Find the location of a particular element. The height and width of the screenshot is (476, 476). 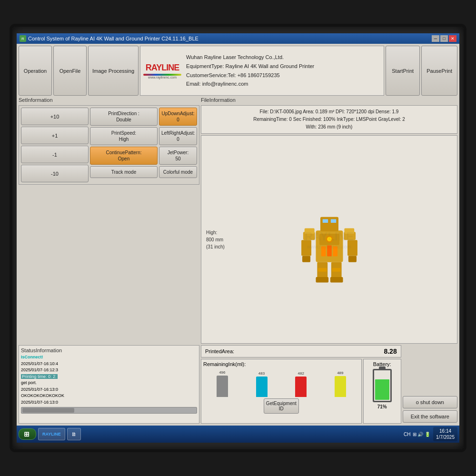

minus1-button: -1 is located at coordinates (55, 154).